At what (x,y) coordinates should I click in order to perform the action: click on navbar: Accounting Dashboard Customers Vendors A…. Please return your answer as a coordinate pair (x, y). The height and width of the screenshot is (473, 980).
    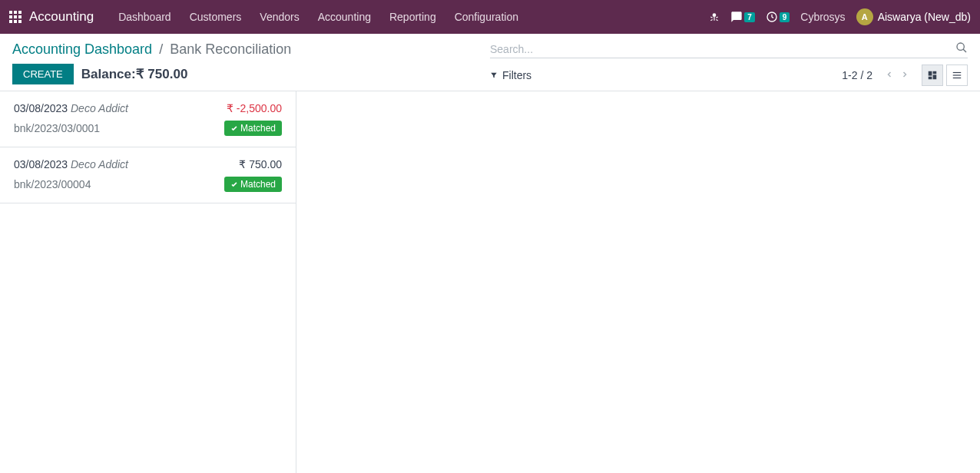
    Looking at the image, I should click on (490, 17).